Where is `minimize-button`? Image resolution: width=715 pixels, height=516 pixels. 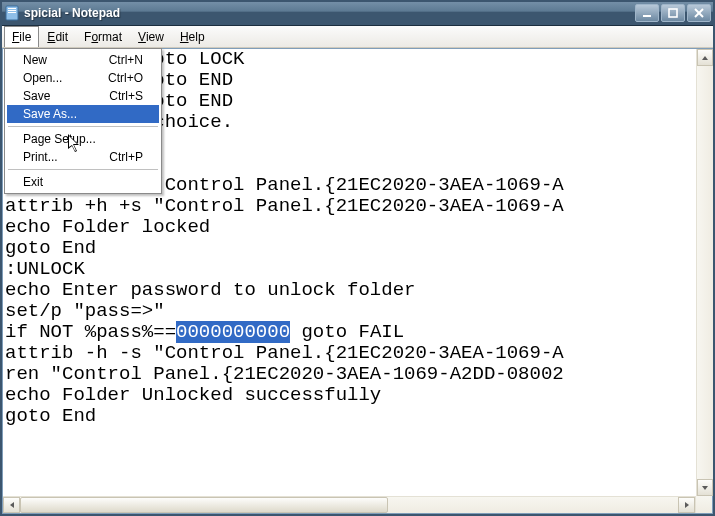
minimize-button is located at coordinates (647, 13).